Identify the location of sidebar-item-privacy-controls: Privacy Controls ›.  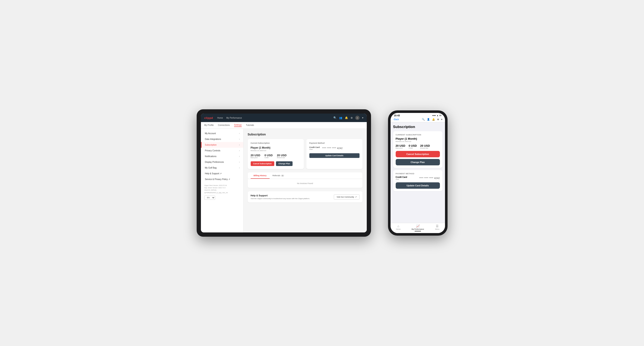
(222, 151).